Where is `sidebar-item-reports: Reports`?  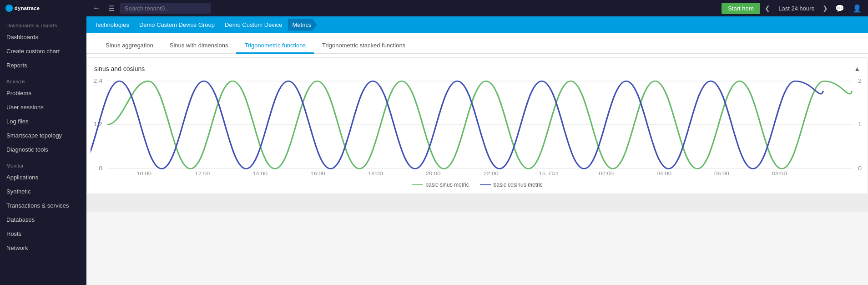
sidebar-item-reports: Reports is located at coordinates (43, 66).